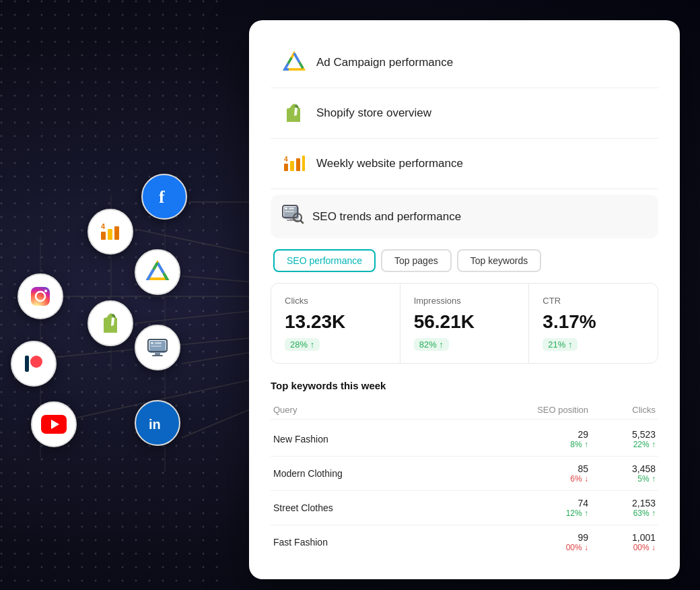 This screenshot has height=590, width=700. I want to click on facebook-icon-circle: f, so click(164, 197).